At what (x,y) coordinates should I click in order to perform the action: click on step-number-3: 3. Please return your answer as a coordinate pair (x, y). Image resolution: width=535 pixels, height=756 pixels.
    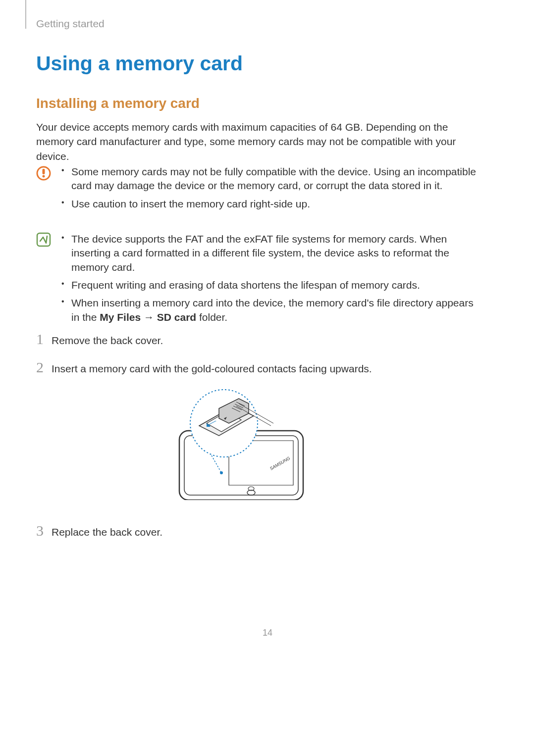
    Looking at the image, I should click on (40, 531).